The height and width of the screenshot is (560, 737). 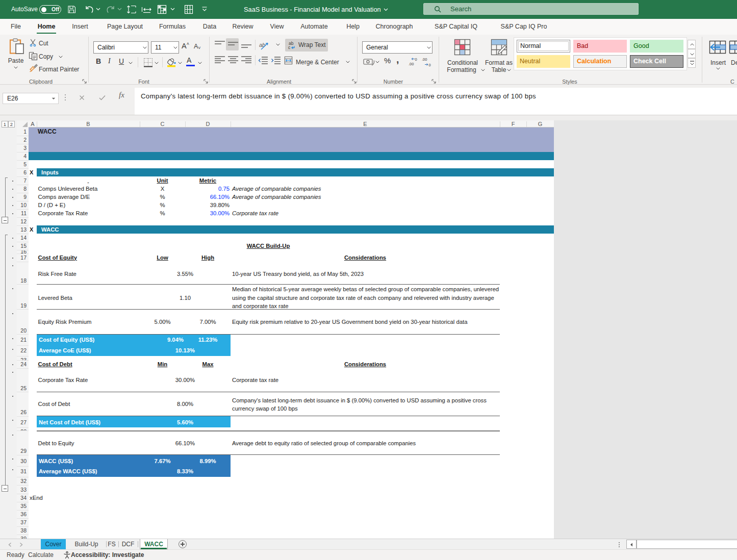 I want to click on svg-text: ab, so click(x=262, y=45).